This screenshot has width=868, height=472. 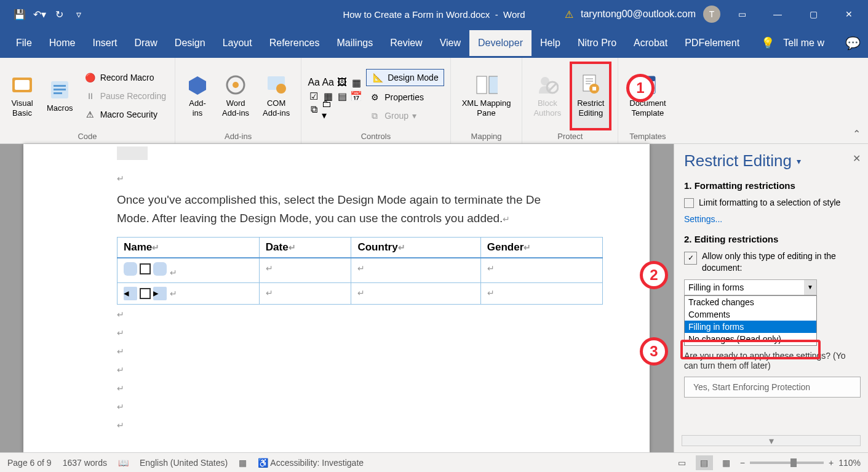 I want to click on accessibility-indicator: ♿ Accessibility: Investigate, so click(x=311, y=463).